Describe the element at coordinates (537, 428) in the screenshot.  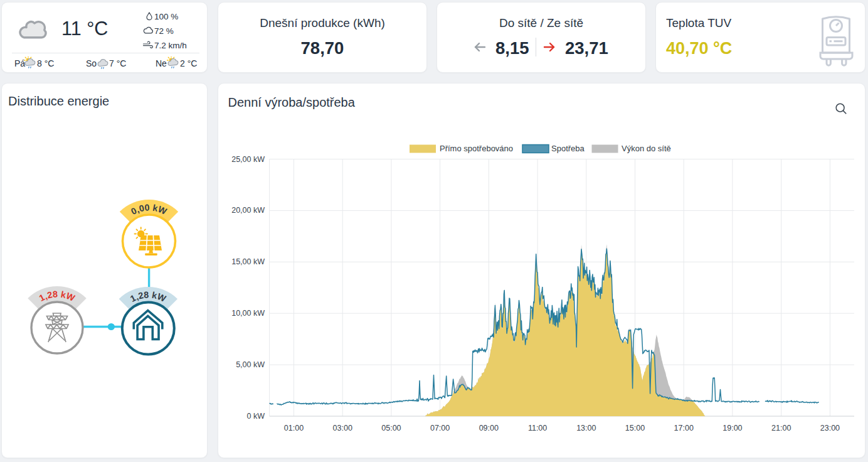
I see `svg-text: 11:00` at that location.